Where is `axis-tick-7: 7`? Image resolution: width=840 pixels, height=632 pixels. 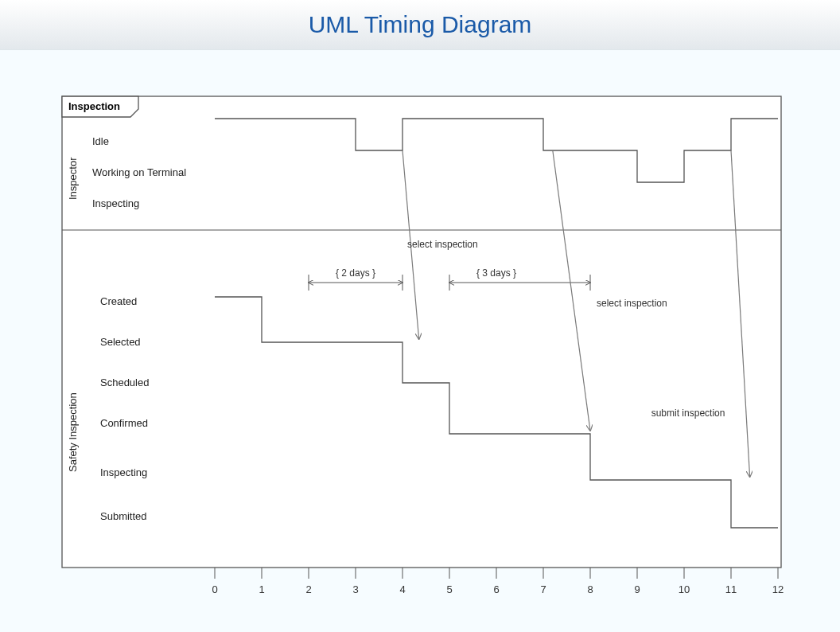 axis-tick-7: 7 is located at coordinates (542, 589).